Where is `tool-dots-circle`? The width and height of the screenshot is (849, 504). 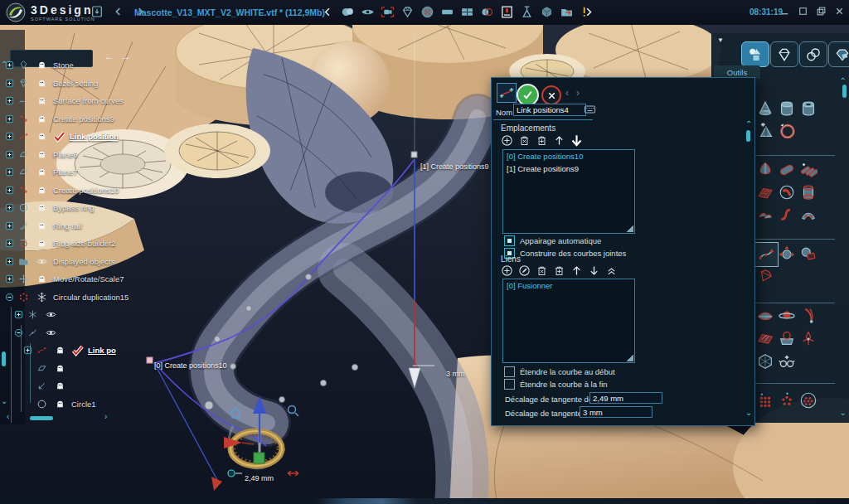
tool-dots-circle is located at coordinates (787, 400).